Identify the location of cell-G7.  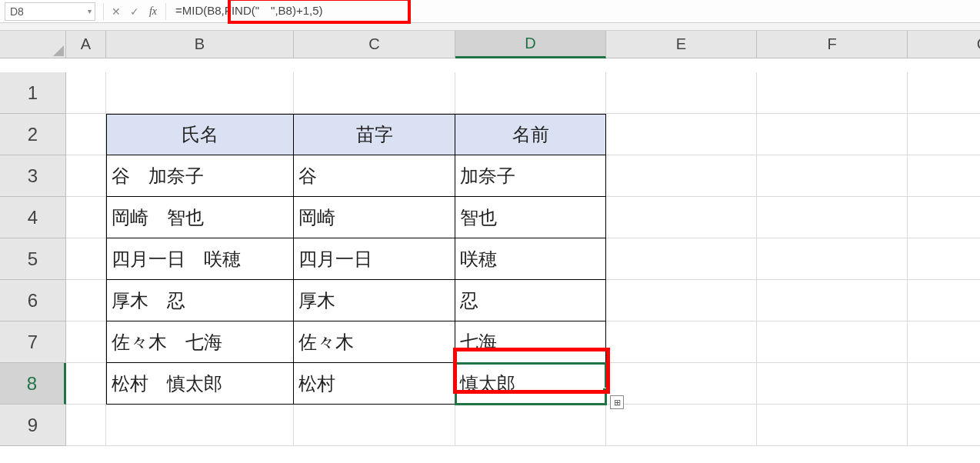
(944, 342).